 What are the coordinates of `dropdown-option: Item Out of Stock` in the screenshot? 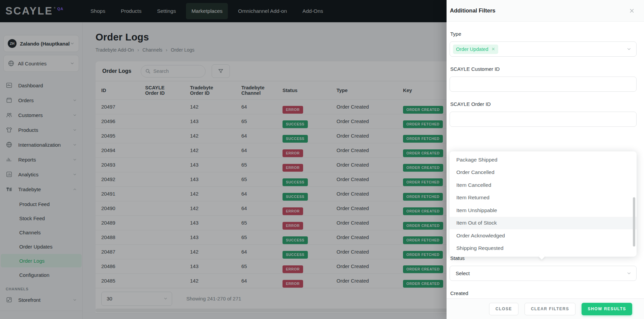 It's located at (543, 223).